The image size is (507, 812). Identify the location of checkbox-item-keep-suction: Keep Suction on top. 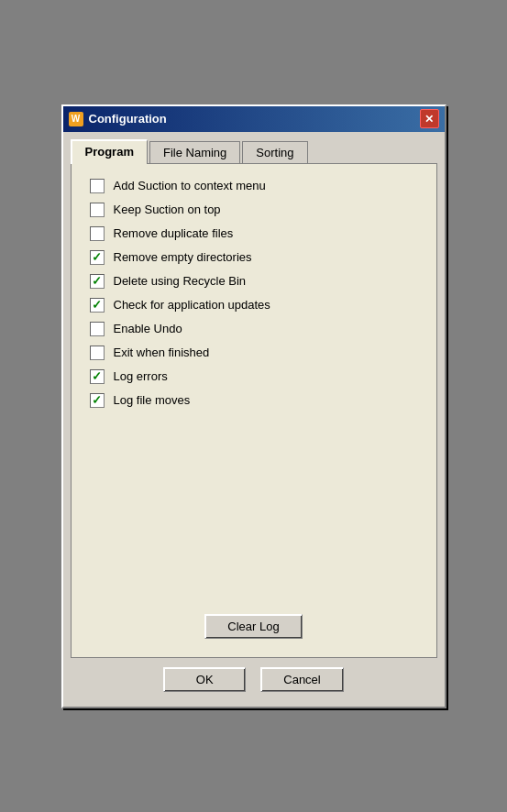
(254, 210).